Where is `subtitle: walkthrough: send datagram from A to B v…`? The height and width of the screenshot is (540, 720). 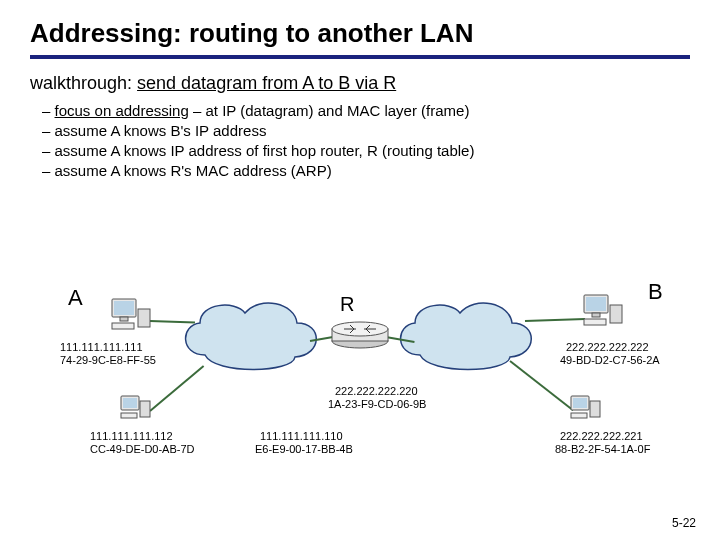 subtitle: walkthrough: send datagram from A to B v… is located at coordinates (360, 84).